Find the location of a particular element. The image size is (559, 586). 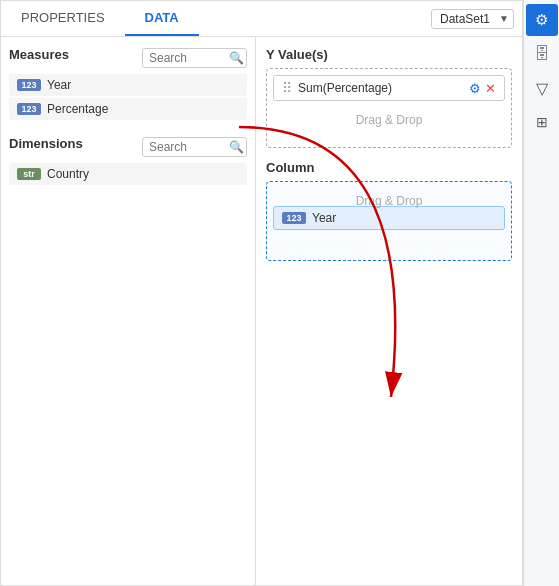

dataset-select: DataSet1 DataSet2 is located at coordinates (472, 19).